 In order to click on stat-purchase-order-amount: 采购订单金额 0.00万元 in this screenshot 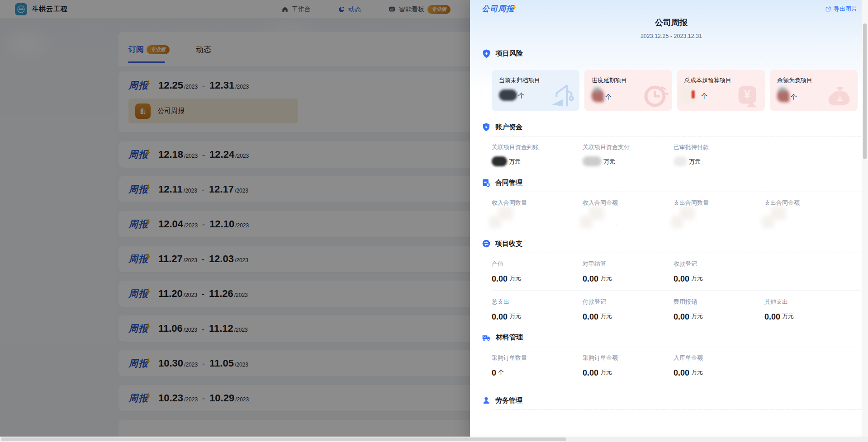, I will do `click(628, 365)`.